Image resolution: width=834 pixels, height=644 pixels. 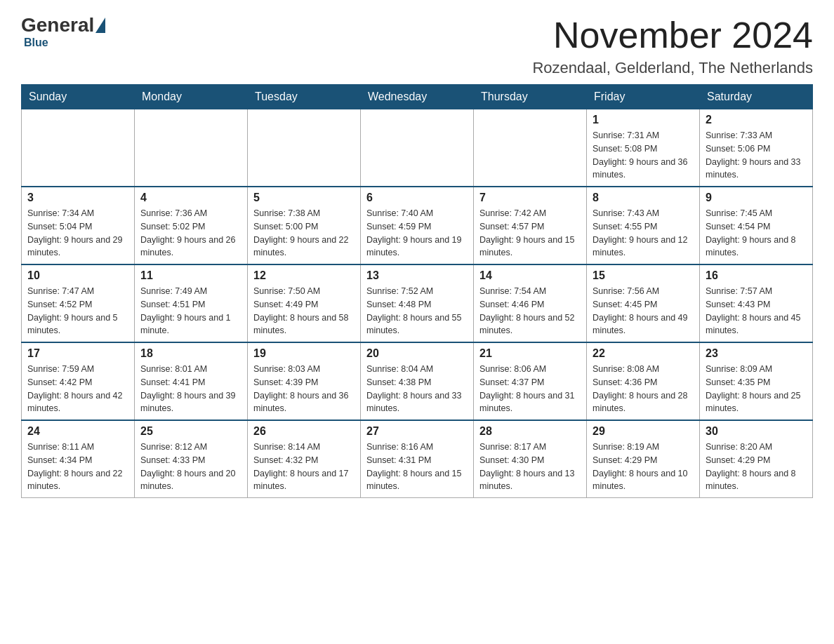 I want to click on day-number: 2, so click(x=756, y=120).